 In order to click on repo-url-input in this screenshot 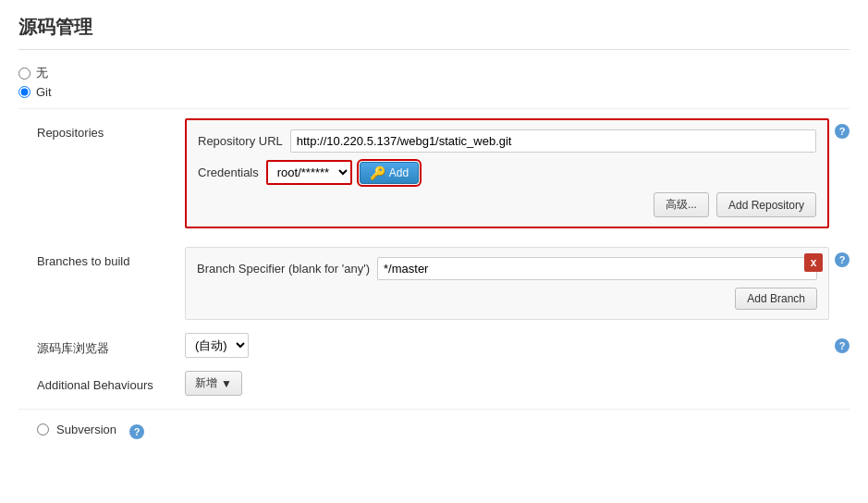, I will do `click(553, 141)`.